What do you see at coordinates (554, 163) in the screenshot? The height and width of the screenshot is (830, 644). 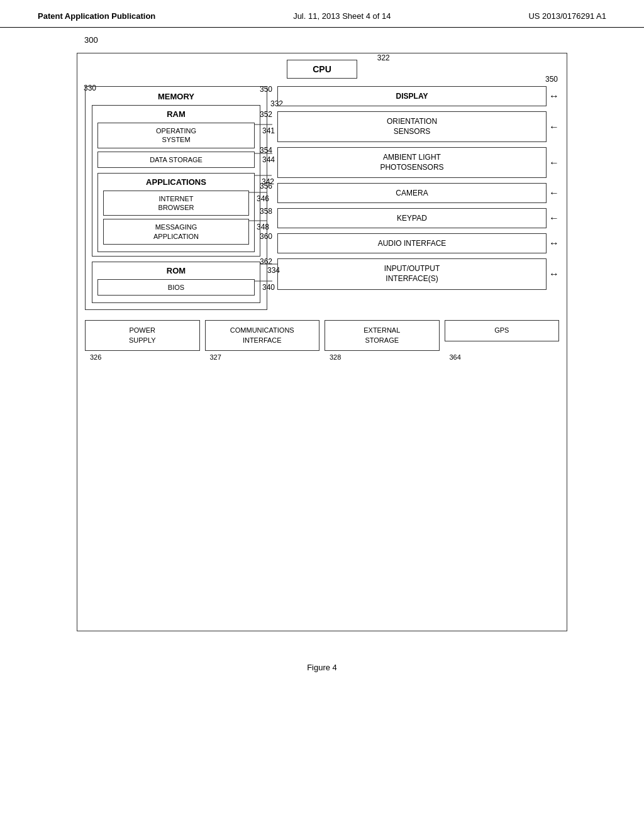 I see `ambient-arrow: ←` at bounding box center [554, 163].